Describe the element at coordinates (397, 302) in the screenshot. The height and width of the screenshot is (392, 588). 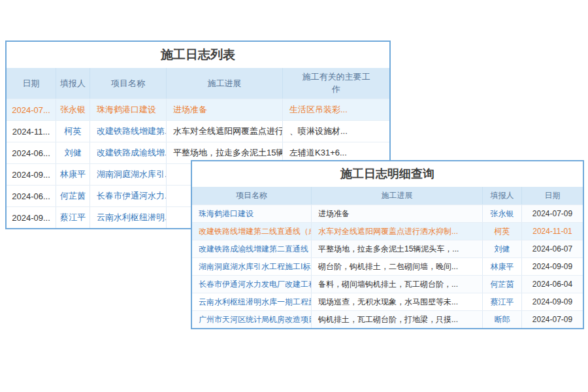
I see `cell-progress: 现场巡查，无积水现象，水马围壁等未...` at that location.